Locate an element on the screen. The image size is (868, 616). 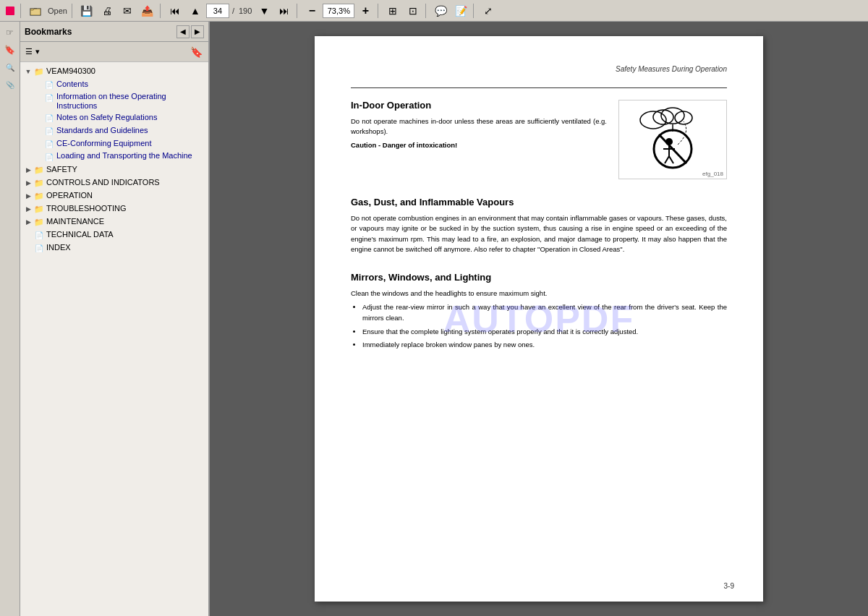
operation-expander-icon: ▶ is located at coordinates (28, 196).